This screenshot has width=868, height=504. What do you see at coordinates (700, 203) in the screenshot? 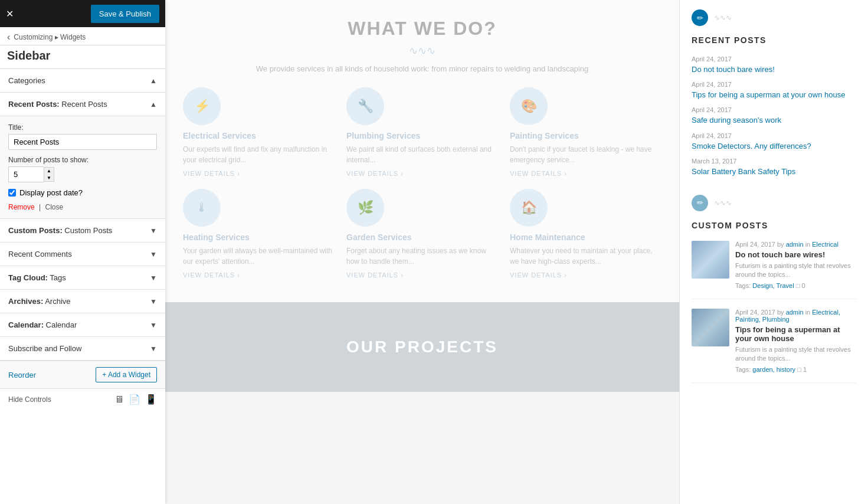
I see `custom-posts-icon: ✏` at bounding box center [700, 203].